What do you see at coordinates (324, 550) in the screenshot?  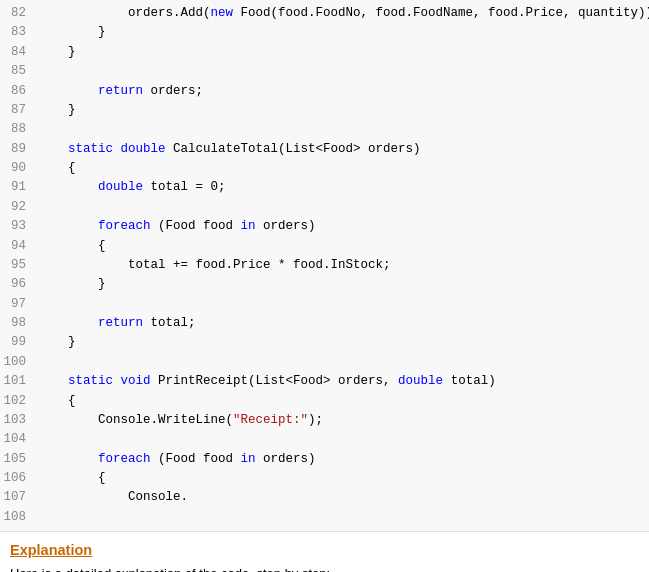 I see `explanation-title: Explanation` at bounding box center [324, 550].